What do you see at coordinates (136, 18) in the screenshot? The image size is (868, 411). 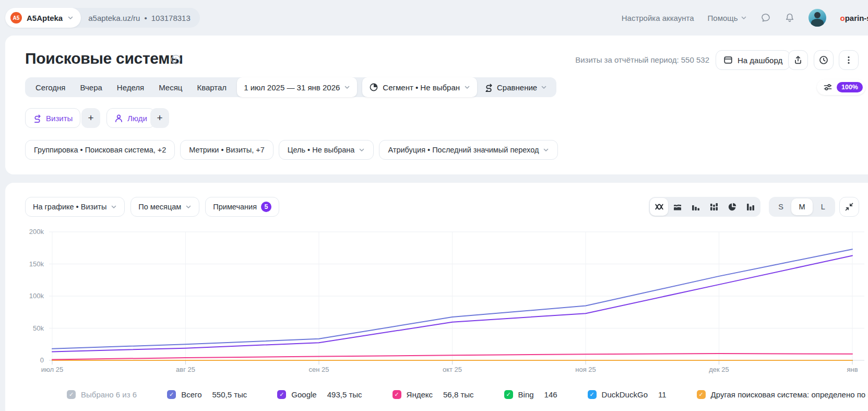 I see `counter-domain-info: a5apteka.uz/ru • 103178313` at bounding box center [136, 18].